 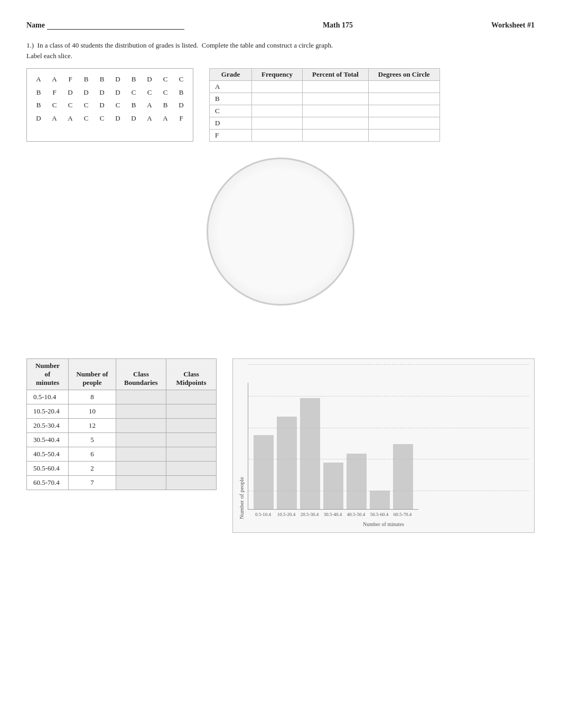 What do you see at coordinates (110, 105) in the screenshot?
I see `grade-data-box: AAFBBDBDCC BFDDDDCCCB BCCCDCBABD DAACCDD…` at bounding box center [110, 105].